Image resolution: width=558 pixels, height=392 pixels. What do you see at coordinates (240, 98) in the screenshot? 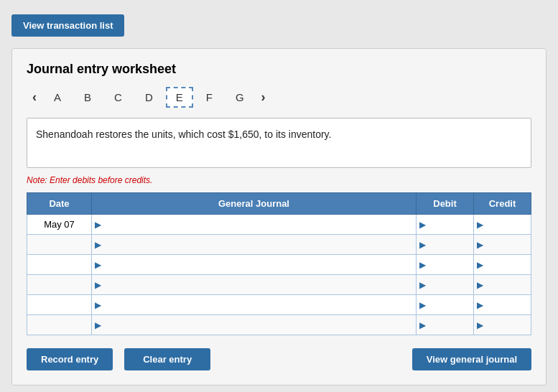
I see `tab-G: G` at bounding box center [240, 98].